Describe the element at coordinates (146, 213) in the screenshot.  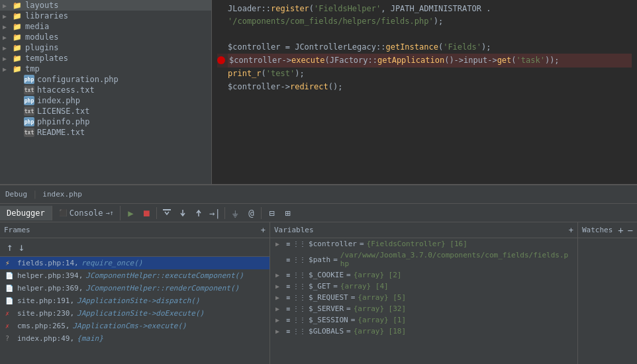
I see `stop-button: ⏹` at that location.